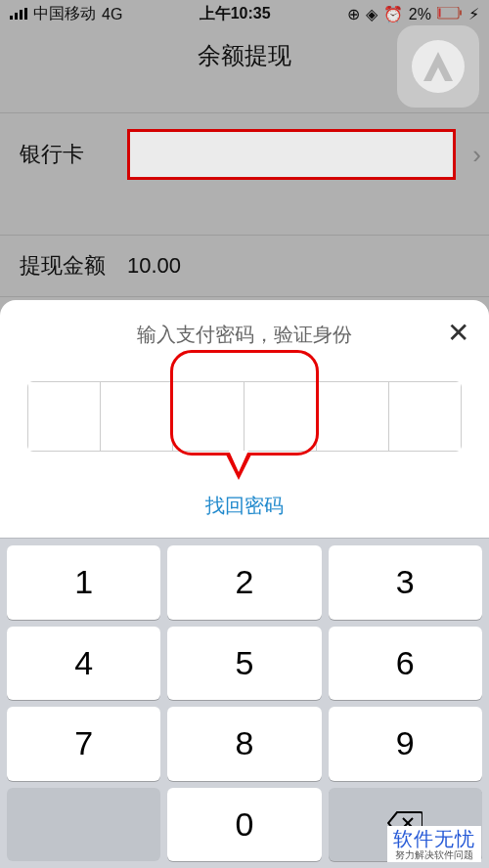 The height and width of the screenshot is (868, 489). I want to click on key-3: 3, so click(405, 583).